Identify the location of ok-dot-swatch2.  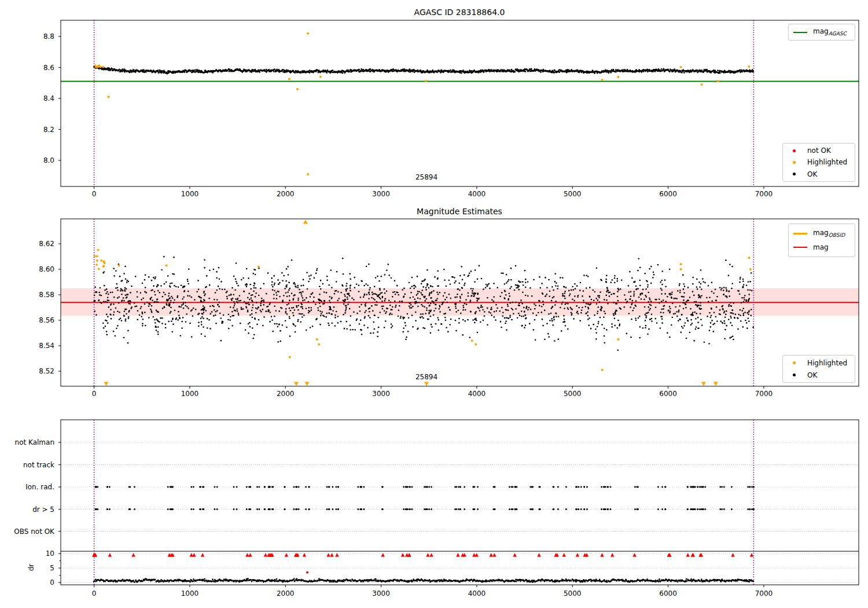
(794, 375).